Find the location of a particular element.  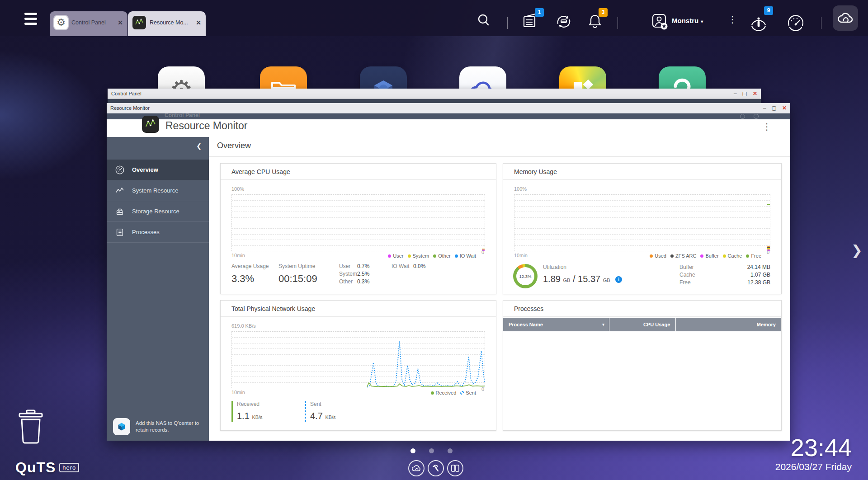

app-kebab-icon: ⋮ is located at coordinates (767, 127).